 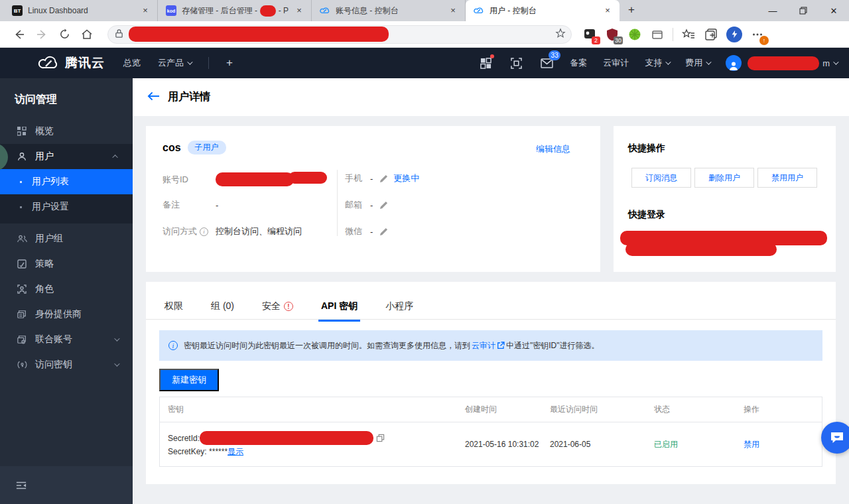 I want to click on browser-tab-account-info: 账号信息 - 控制台 ×, so click(x=389, y=11).